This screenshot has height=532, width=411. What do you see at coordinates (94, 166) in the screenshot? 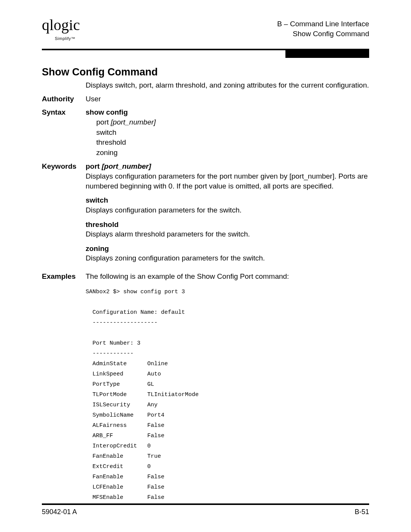
I see `keyword-port-title-prefix: port` at bounding box center [94, 166].